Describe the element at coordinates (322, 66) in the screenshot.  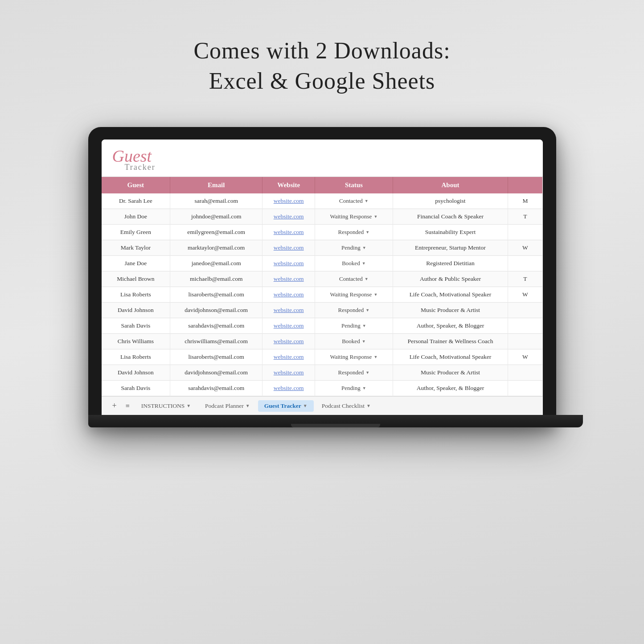
I see `headline: Comes with 2 Downloads: Excel & Google S…` at that location.